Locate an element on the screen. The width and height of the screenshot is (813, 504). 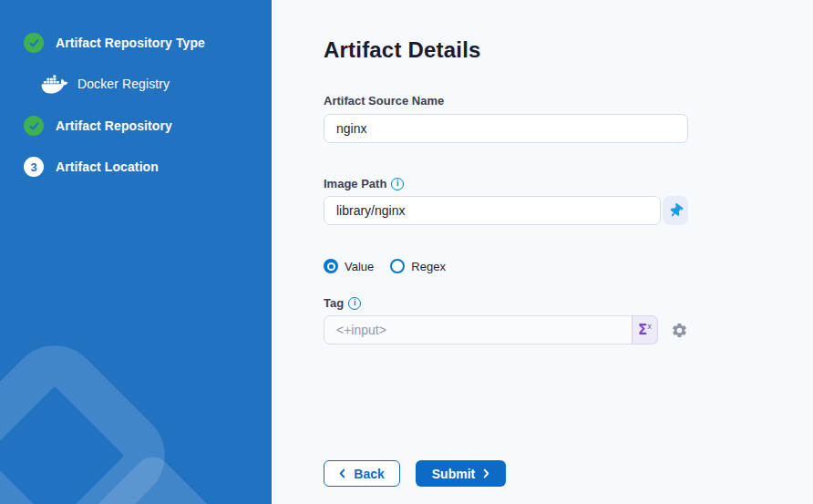
step-artifact-repository-type: Artifact Repository Type is located at coordinates (136, 43).